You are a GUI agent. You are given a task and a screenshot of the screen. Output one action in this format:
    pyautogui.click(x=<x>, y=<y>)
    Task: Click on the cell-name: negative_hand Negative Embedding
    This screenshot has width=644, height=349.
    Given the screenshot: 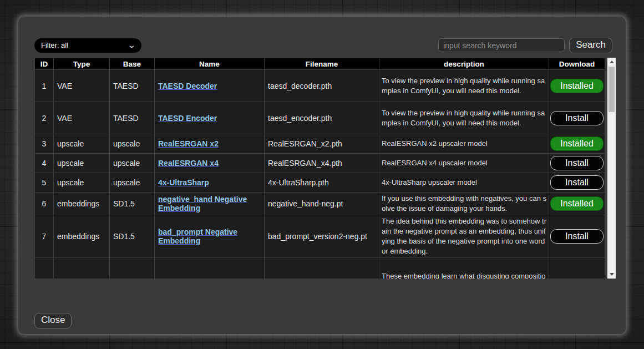 What is the action you would take?
    pyautogui.click(x=210, y=204)
    